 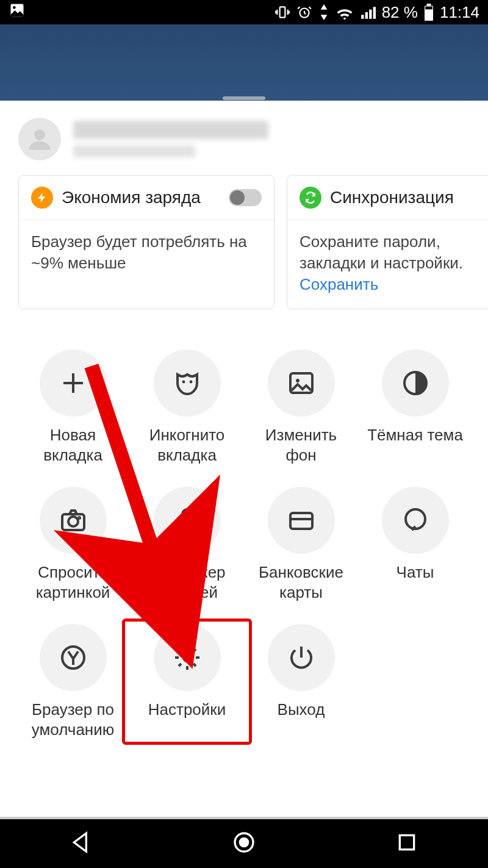 I want to click on card-body: Сохраните пароли, закладки и настройки. …, so click(x=388, y=264).